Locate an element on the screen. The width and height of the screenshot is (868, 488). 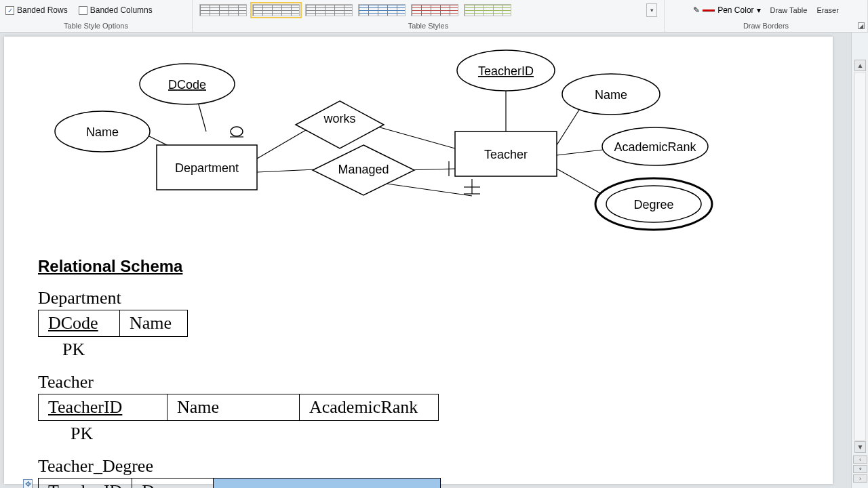
rel-managed: Managed is located at coordinates (363, 169).